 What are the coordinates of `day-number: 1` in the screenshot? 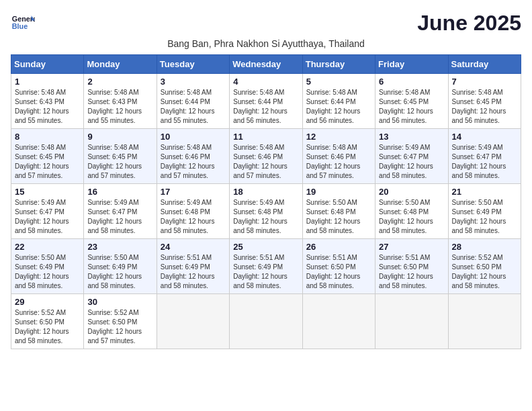 It's located at (47, 82).